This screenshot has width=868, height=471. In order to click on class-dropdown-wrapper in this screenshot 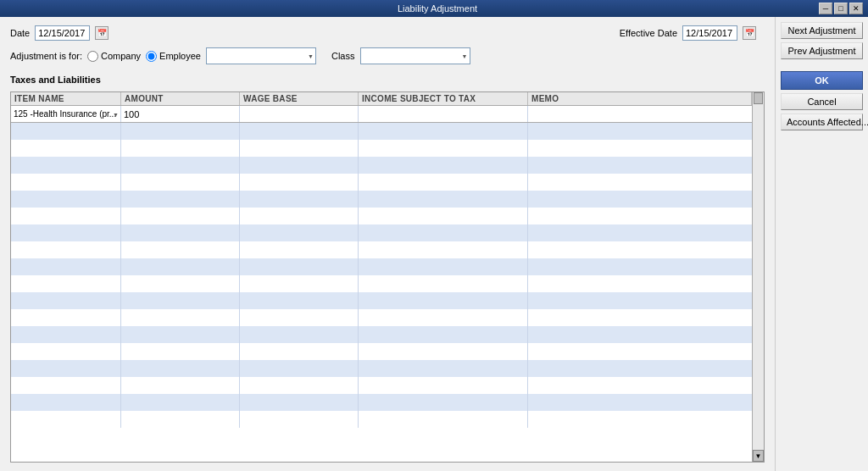, I will do `click(415, 56)`.